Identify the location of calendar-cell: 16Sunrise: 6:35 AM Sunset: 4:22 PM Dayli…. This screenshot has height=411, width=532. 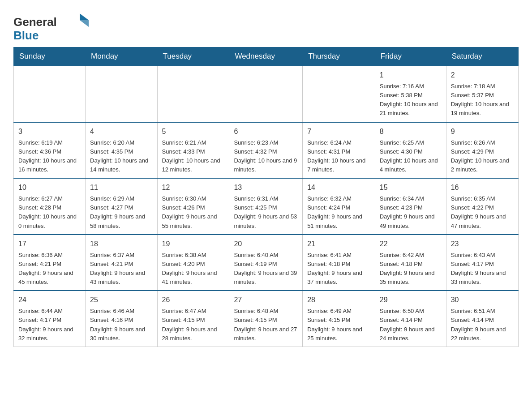
(482, 206).